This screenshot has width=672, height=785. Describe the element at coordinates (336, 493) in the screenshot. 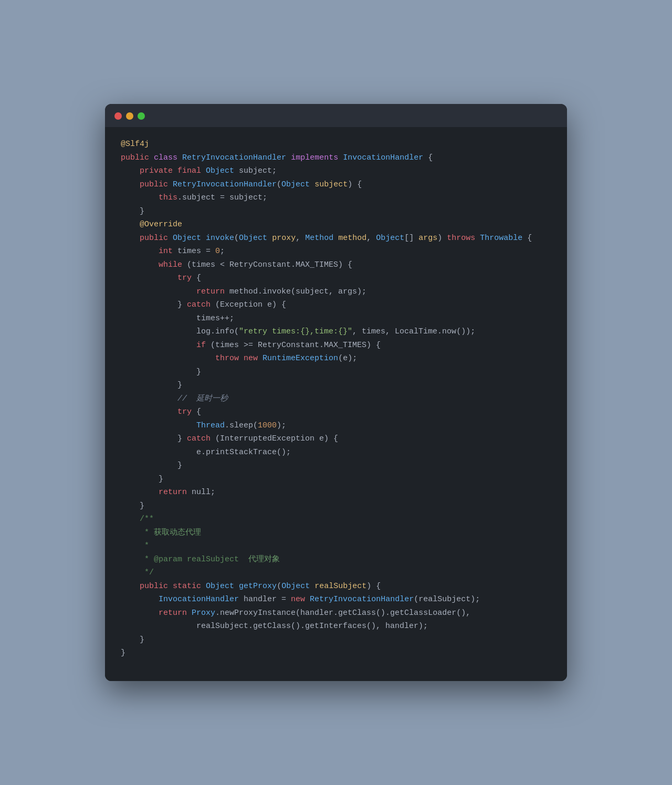

I see `code-line: return null;` at that location.